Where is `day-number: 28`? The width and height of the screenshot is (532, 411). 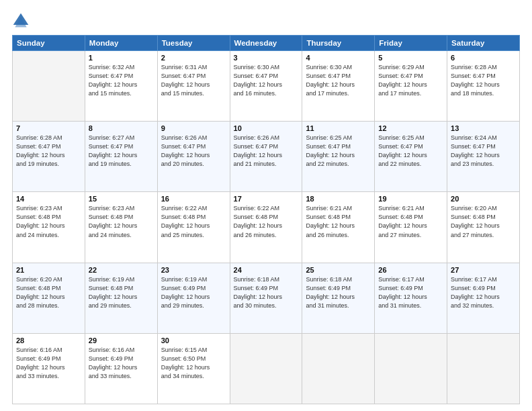
day-number: 28 is located at coordinates (48, 340).